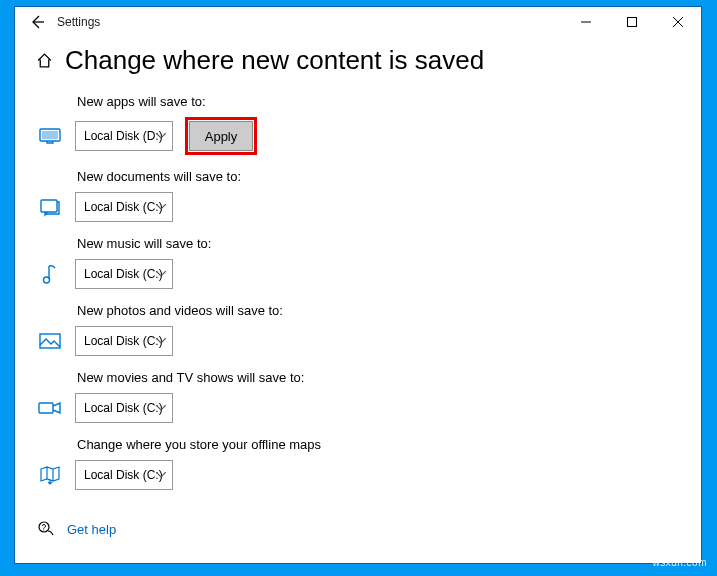  Describe the element at coordinates (356, 475) in the screenshot. I see `maps-row: Local Disk (C:)` at that location.